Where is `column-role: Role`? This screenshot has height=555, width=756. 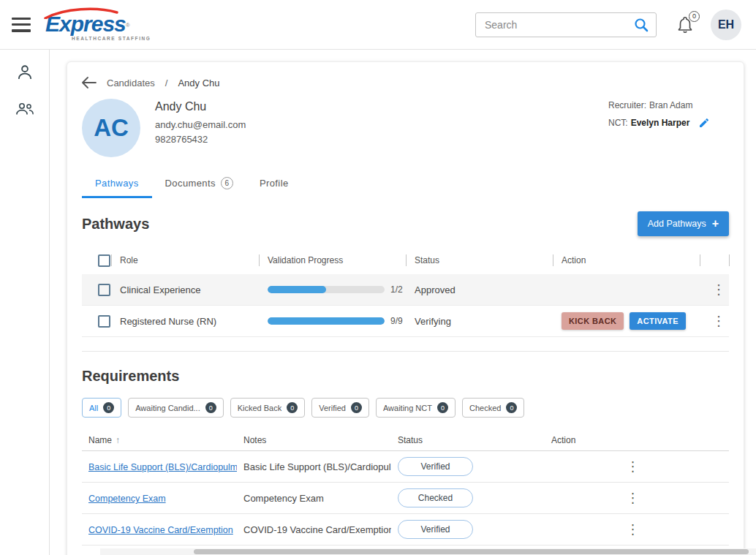 column-role: Role is located at coordinates (185, 260).